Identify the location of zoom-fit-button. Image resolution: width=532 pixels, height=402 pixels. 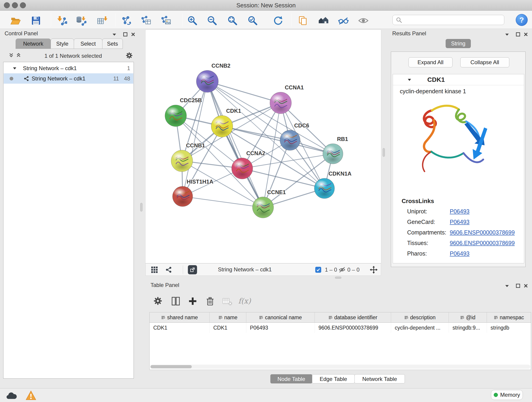
(233, 21).